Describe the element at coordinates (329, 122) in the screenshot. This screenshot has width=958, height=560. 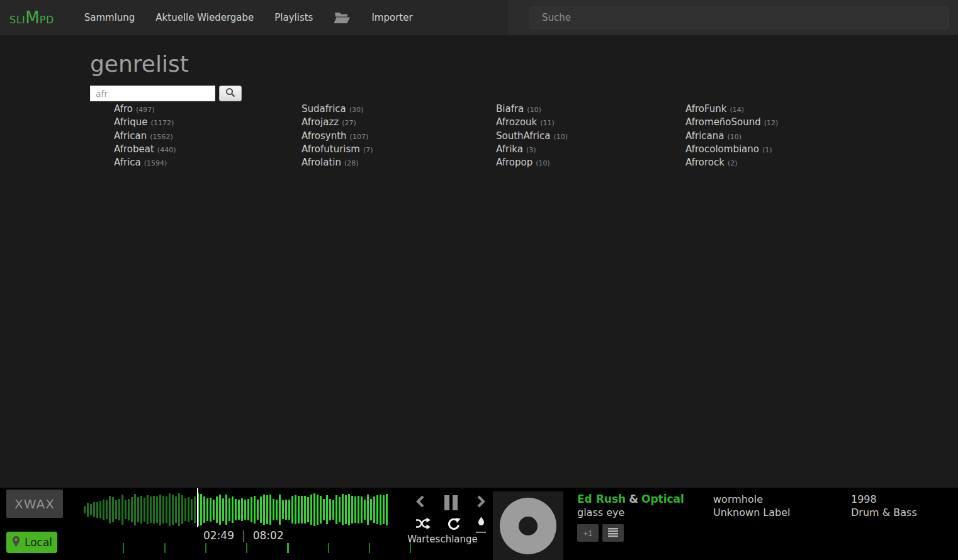
I see `genre-link: Afrojazz(27)` at that location.